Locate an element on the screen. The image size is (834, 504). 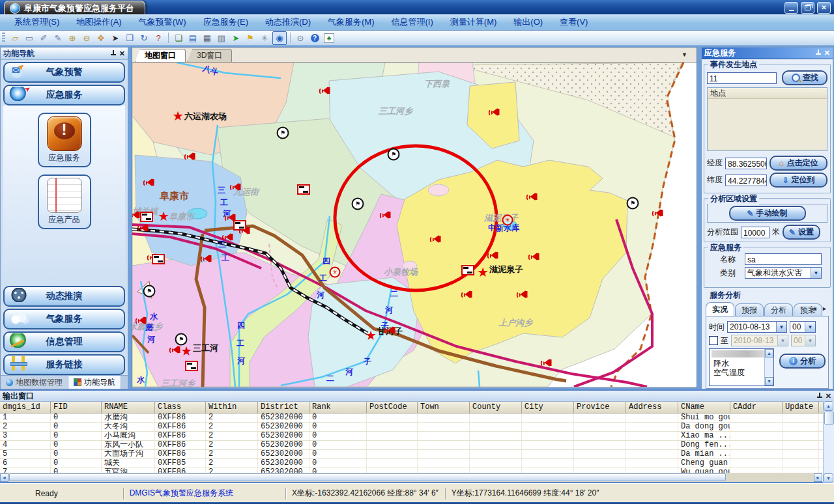
vscroll-up-icon is located at coordinates (829, 406).